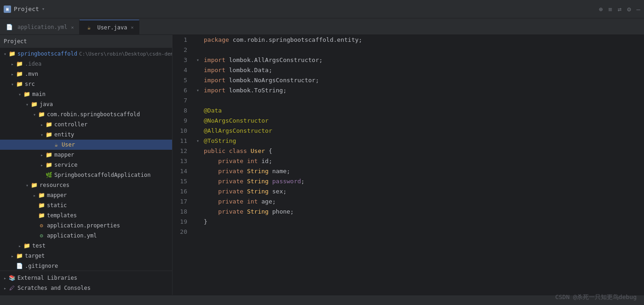 The height and width of the screenshot is (305, 644). What do you see at coordinates (601, 9) in the screenshot?
I see `new-file-icon: ⊕` at bounding box center [601, 9].